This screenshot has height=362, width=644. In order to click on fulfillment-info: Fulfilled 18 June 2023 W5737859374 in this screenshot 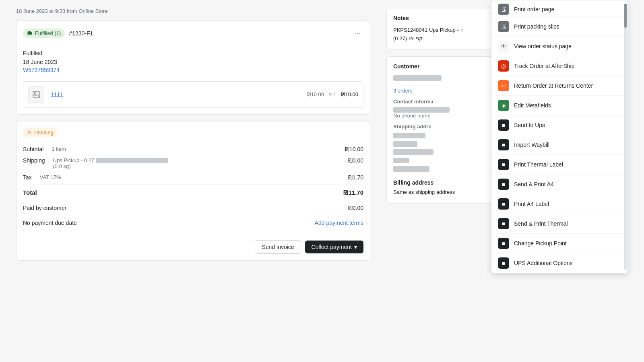, I will do `click(193, 61)`.